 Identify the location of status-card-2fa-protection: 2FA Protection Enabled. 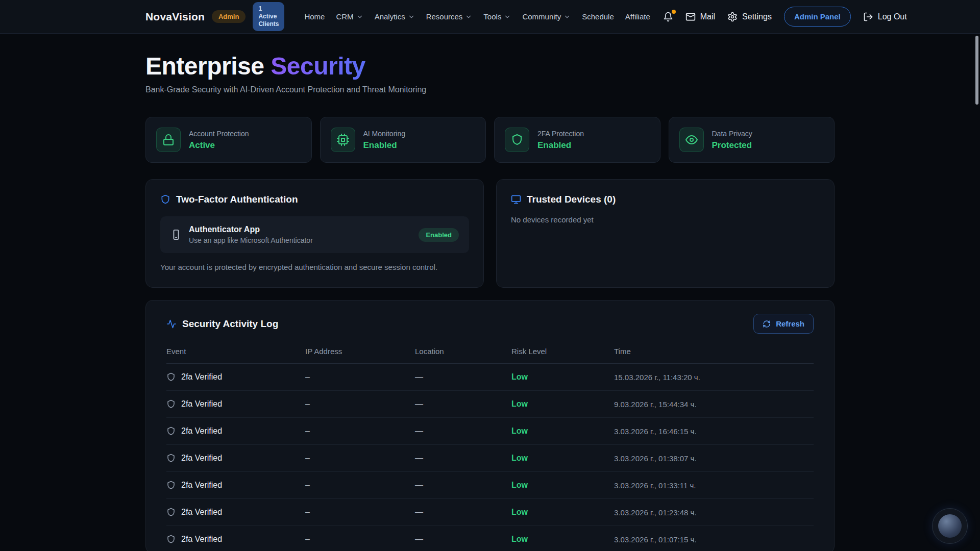
(577, 140).